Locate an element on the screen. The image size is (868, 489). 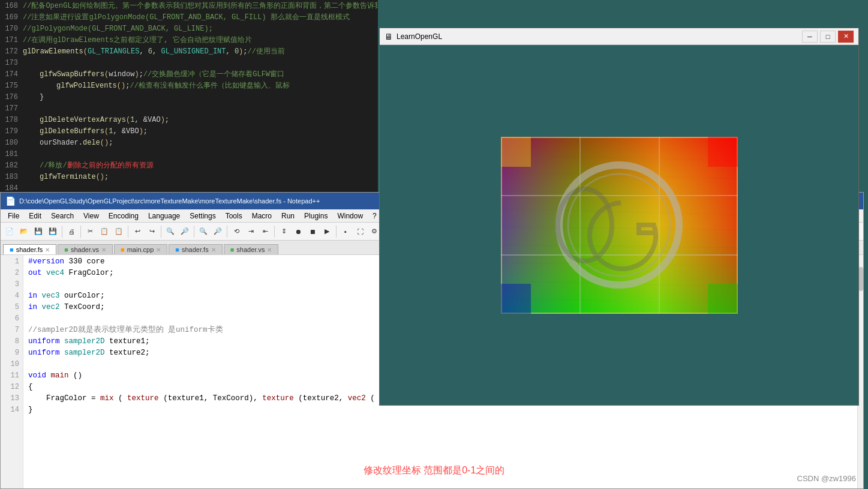
texture-display is located at coordinates (619, 226).